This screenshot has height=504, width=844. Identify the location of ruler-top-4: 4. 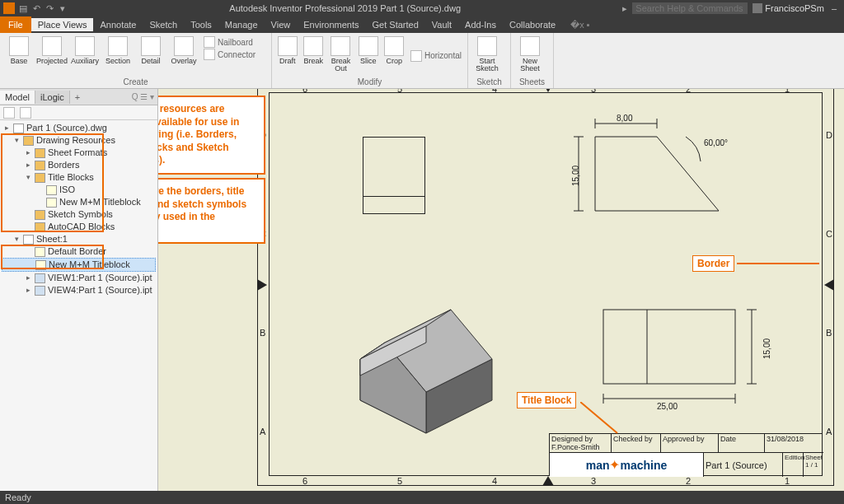
(495, 91).